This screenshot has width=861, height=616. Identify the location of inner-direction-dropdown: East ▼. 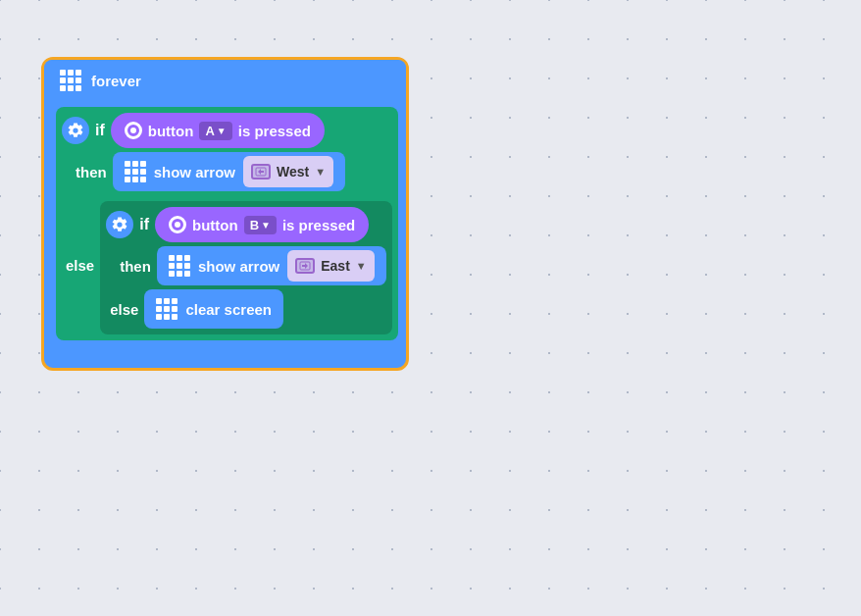
(330, 266).